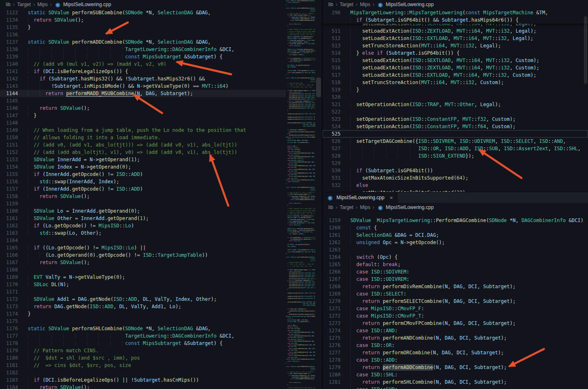  Describe the element at coordinates (161, 358) in the screenshot. I see `code-line: 1180 // $dst = shl (and $src , imm), pos` at that location.